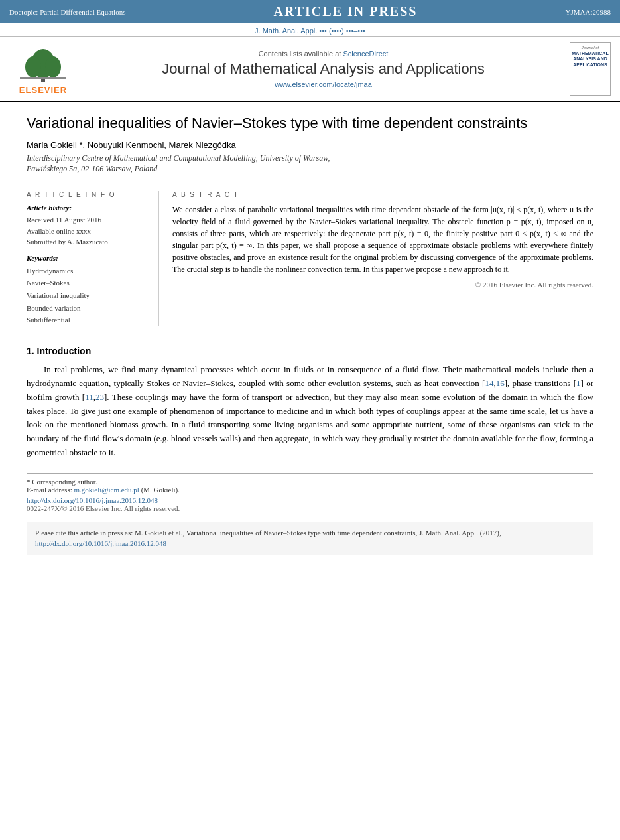 The width and height of the screenshot is (620, 840). What do you see at coordinates (106, 490) in the screenshot?
I see `email-link: m.gokieli@icm.edu.pl` at bounding box center [106, 490].